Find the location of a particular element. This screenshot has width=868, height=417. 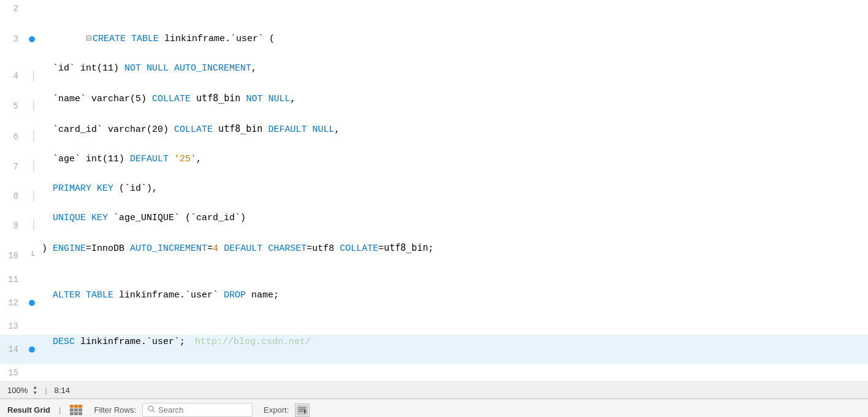

code-line-2: 2 is located at coordinates (434, 9).